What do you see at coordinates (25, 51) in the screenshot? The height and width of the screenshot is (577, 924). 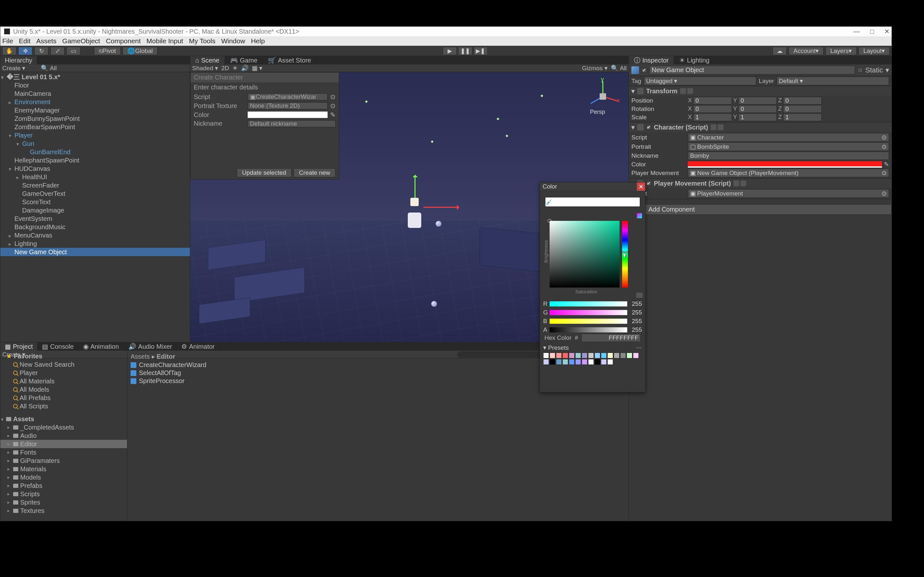 I see `move-tool-icon: ✥` at bounding box center [25, 51].